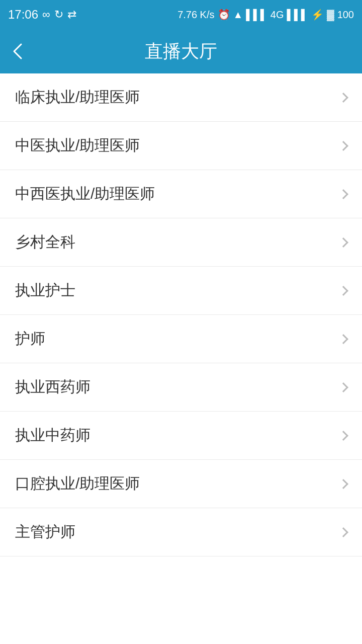 This screenshot has width=362, height=644. I want to click on battery-level: 100, so click(346, 15).